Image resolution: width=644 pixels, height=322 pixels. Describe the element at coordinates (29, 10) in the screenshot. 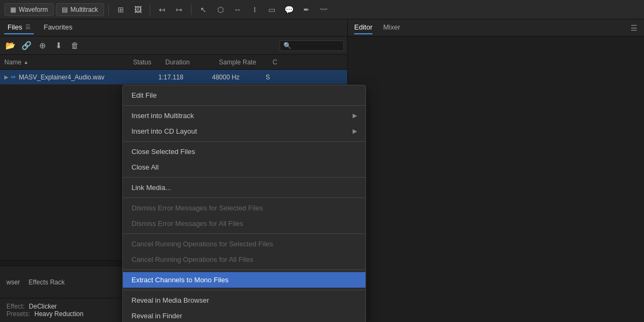

I see `waveform-btn: ▦ Waveform` at that location.